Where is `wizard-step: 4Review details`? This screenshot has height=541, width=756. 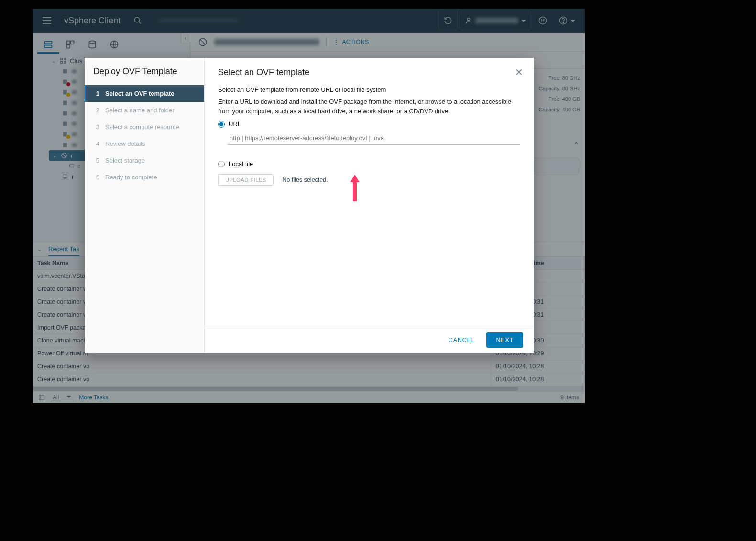
wizard-step: 4Review details is located at coordinates (144, 144).